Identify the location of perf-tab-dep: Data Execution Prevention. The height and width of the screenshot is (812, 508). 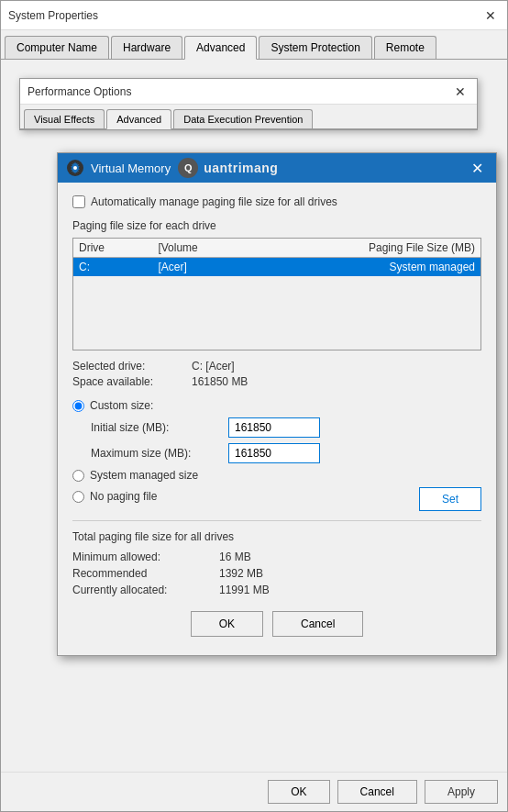
(243, 119).